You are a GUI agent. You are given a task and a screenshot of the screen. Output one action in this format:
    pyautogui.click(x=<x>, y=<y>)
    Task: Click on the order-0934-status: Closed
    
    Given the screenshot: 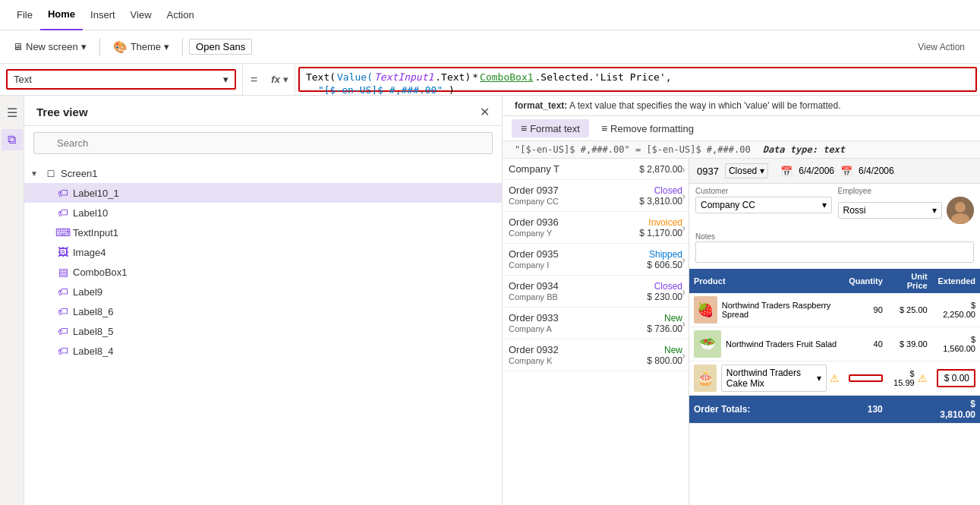 What is the action you would take?
    pyautogui.click(x=668, y=286)
    